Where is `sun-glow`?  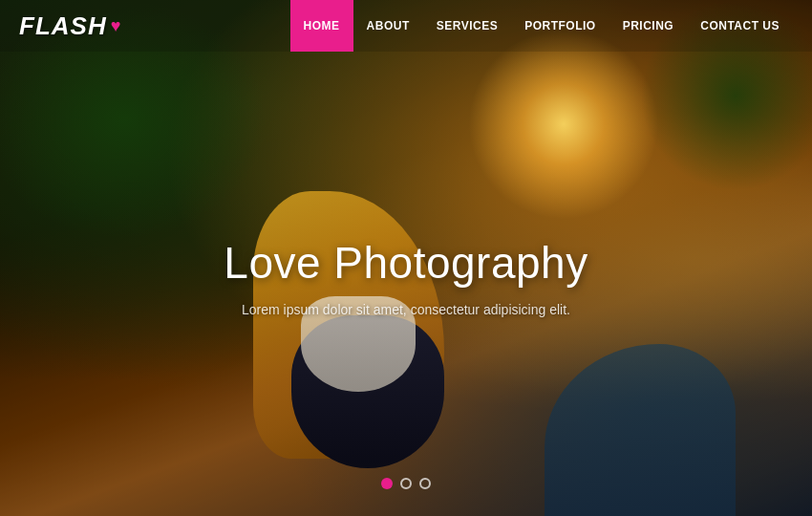 sun-glow is located at coordinates (564, 124).